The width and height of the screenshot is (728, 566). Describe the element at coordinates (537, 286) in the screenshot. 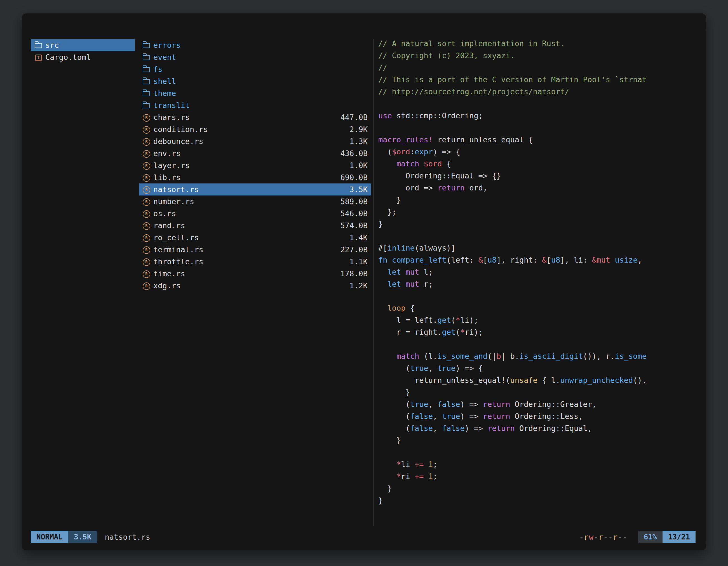

I see `code-line: let mut r;` at that location.